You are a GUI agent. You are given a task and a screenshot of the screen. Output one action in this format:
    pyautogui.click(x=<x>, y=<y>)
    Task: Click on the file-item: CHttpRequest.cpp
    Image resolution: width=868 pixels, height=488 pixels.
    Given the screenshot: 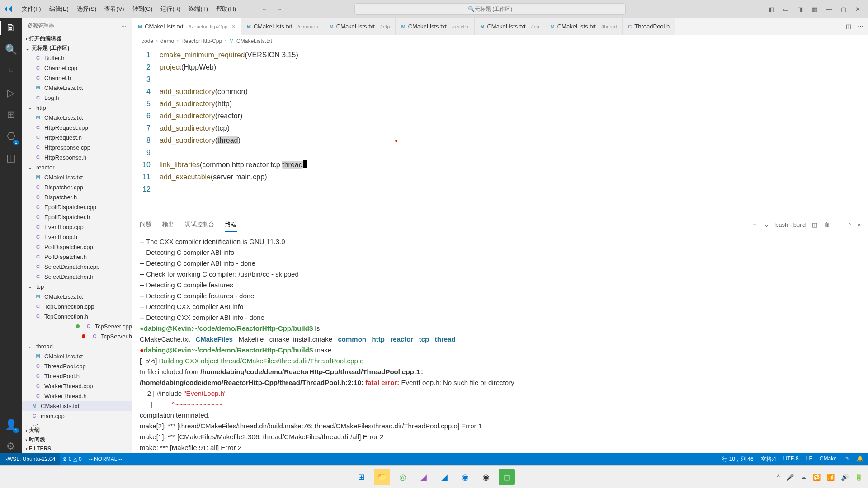 What is the action you would take?
    pyautogui.click(x=77, y=127)
    